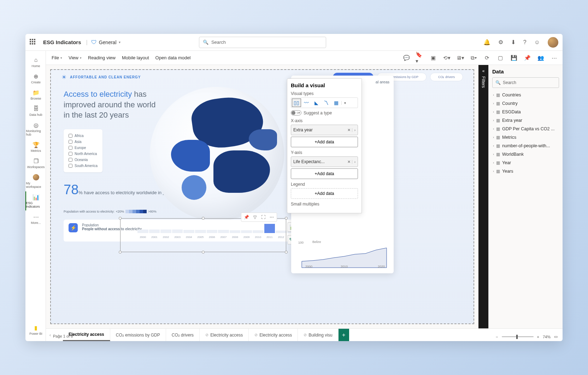 This screenshot has width=588, height=375. Describe the element at coordinates (447, 77) in the screenshot. I see `pill-co2-drivers: CO₂ drivers` at that location.